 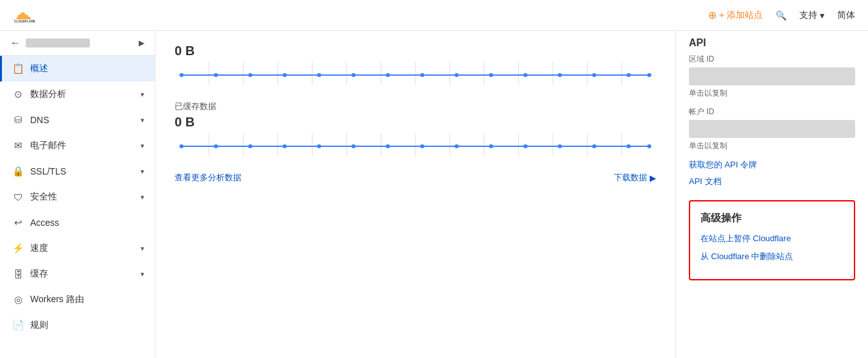 I want to click on account-id-value, so click(x=772, y=129).